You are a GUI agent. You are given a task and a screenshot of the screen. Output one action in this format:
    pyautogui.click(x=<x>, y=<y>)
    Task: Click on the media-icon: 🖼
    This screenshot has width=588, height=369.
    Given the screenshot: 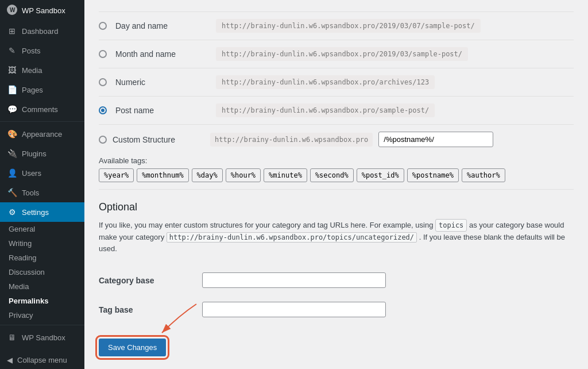 What is the action you would take?
    pyautogui.click(x=12, y=70)
    